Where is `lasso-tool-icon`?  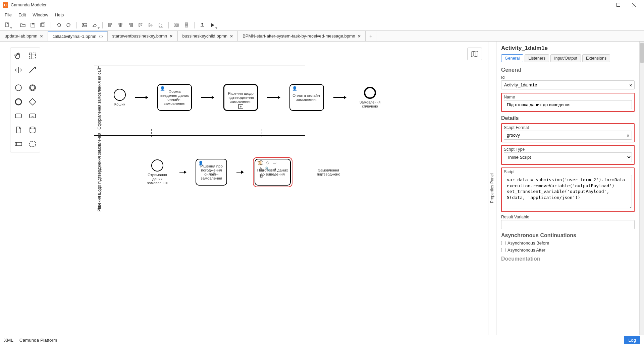 lasso-tool-icon is located at coordinates (33, 56).